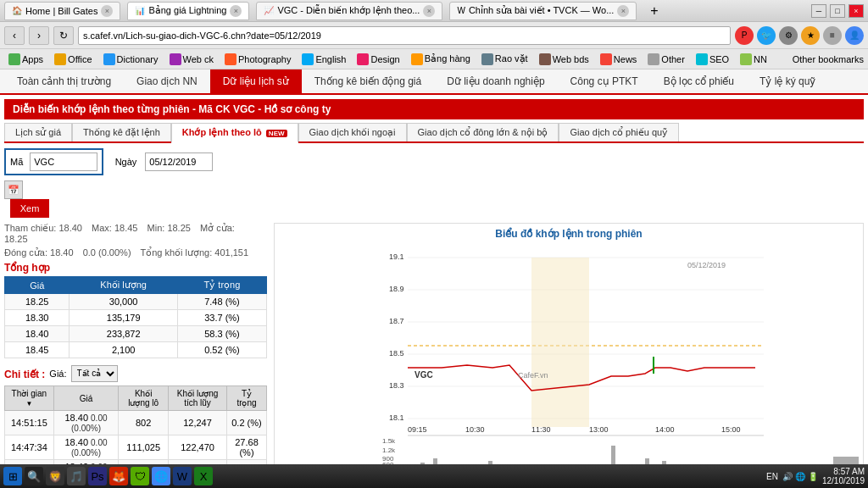  Describe the element at coordinates (619, 59) in the screenshot. I see `bookmark-news: News` at that location.